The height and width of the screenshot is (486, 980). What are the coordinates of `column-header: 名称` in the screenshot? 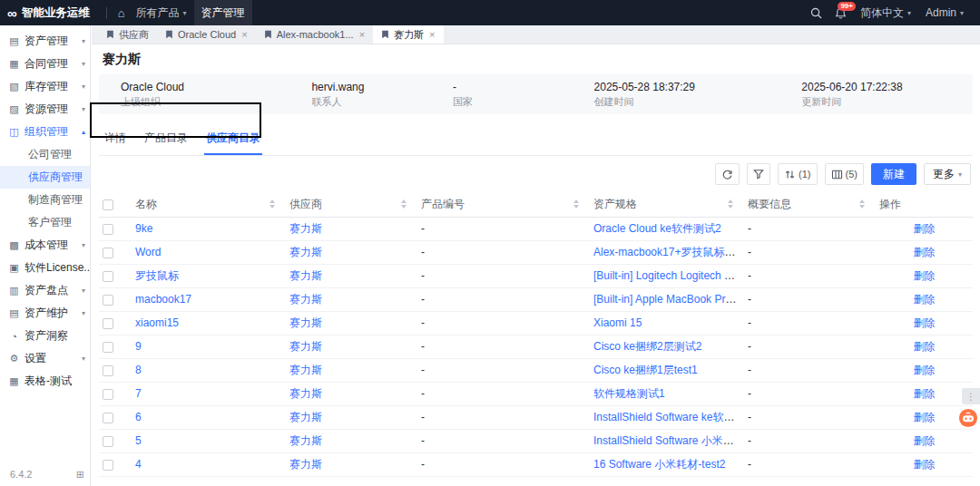 It's located at (209, 205).